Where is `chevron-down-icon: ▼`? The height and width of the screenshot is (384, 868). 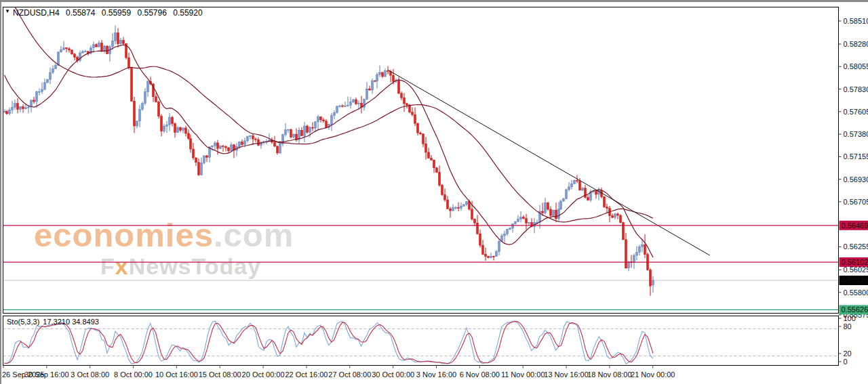
chevron-down-icon: ▼ is located at coordinates (7, 11).